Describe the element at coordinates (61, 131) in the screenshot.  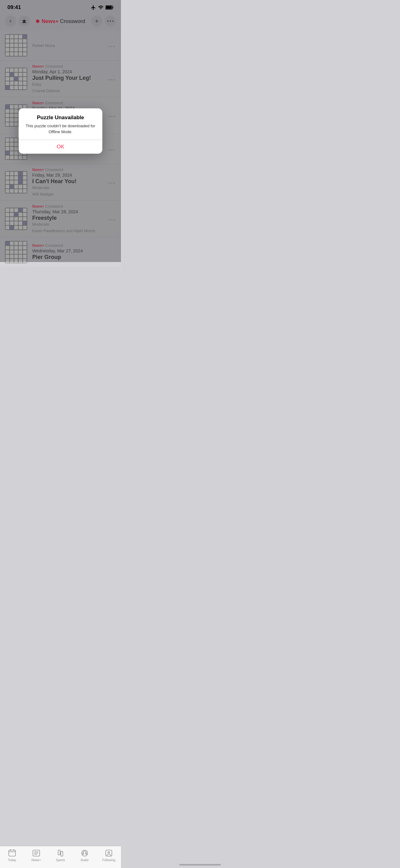
I see `alert-dialog: Puzzle Unavailable This puzzle couldn't …` at that location.